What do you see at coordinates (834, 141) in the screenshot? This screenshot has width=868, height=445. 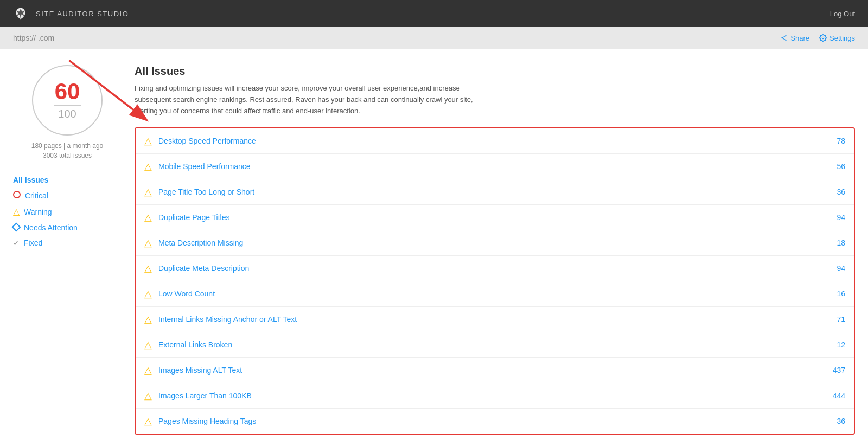 I see `issue-count: 78` at bounding box center [834, 141].